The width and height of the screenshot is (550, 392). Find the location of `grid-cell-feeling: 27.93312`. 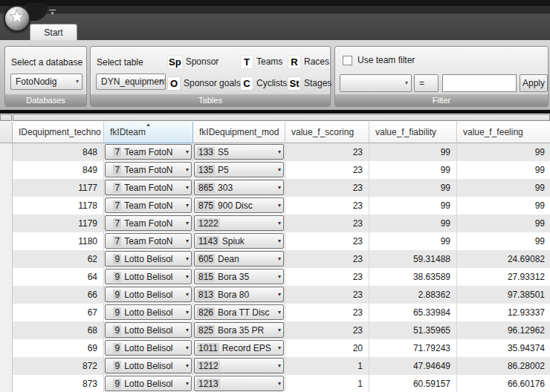

grid-cell-feeling: 27.93312 is located at coordinates (504, 277).